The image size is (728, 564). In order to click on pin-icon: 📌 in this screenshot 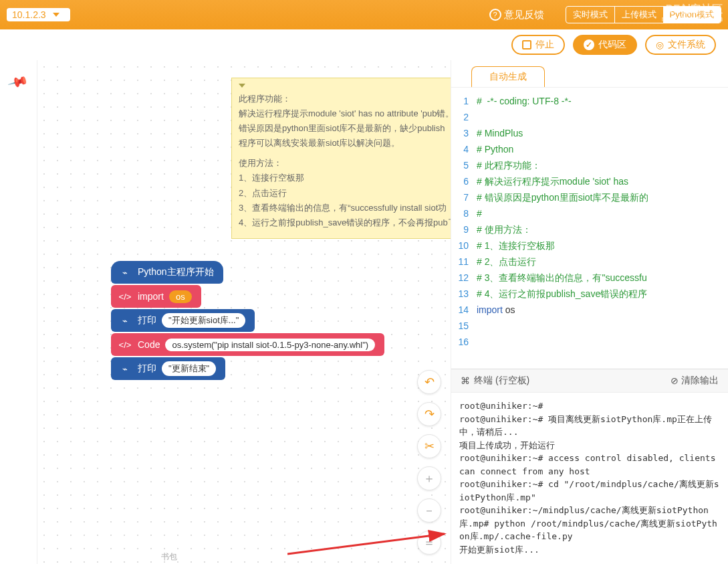, I will do `click(19, 82)`.